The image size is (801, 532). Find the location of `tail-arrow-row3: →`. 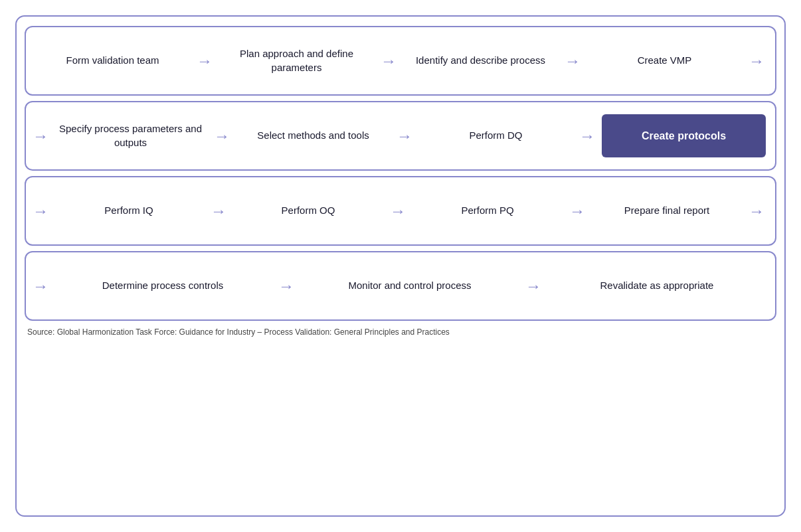

tail-arrow-row3: → is located at coordinates (756, 211).